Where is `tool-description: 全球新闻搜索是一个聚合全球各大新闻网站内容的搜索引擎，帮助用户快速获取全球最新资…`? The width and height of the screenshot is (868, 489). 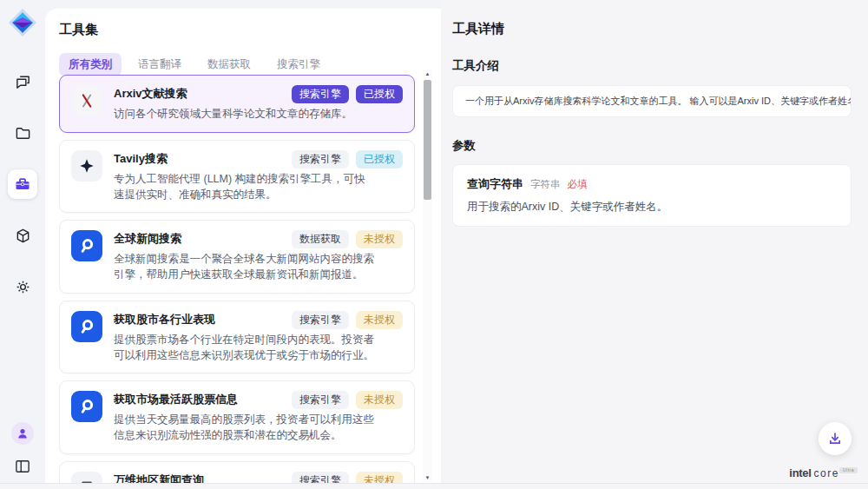 tool-description: 全球新闻搜索是一个聚合全球各大新闻网站内容的搜索引擎，帮助用户快速获取全球最新资… is located at coordinates (245, 268).